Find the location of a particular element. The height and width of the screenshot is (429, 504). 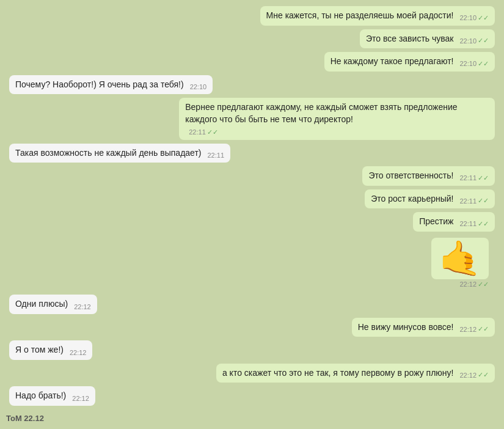

message-row: Почему? Наоборот!) Я очень рад за тебя!)… is located at coordinates (252, 85).